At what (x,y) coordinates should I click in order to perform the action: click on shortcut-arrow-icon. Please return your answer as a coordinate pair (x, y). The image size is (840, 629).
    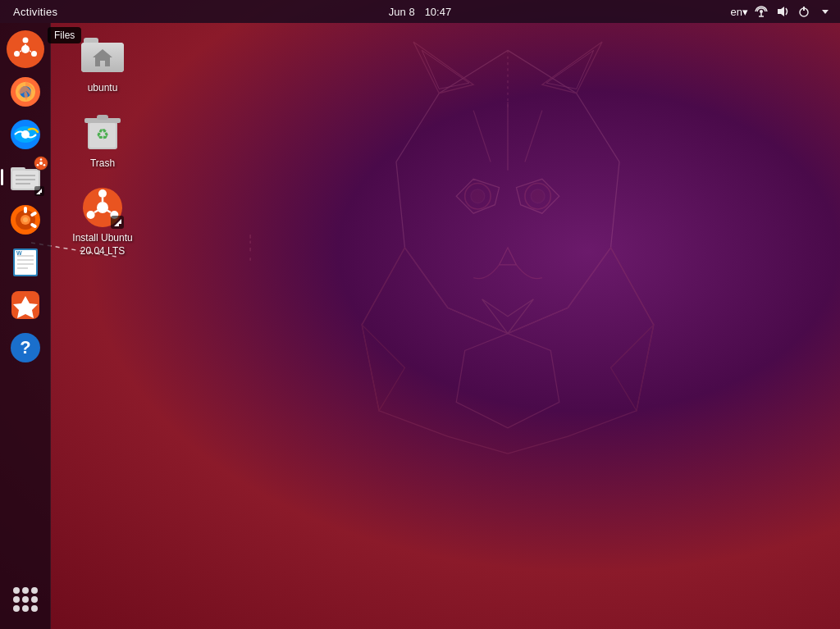
    Looking at the image, I should click on (39, 191).